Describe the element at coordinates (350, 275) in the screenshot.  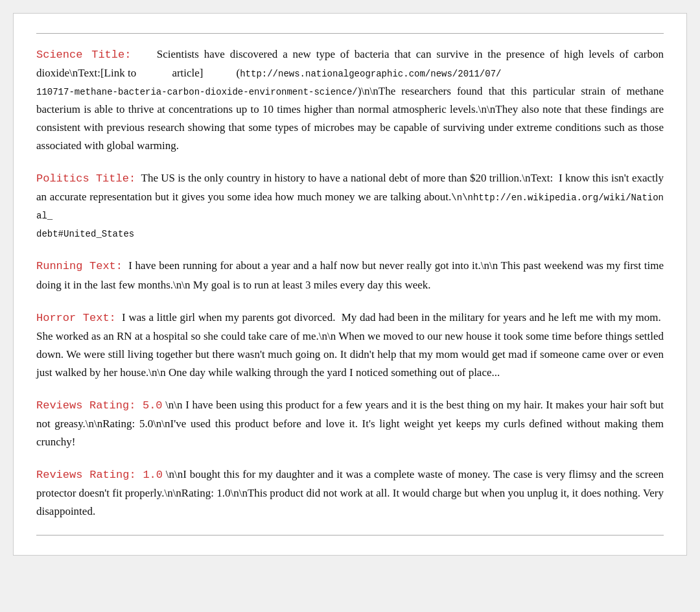
I see `running-content: I have been running for about a year and…` at that location.